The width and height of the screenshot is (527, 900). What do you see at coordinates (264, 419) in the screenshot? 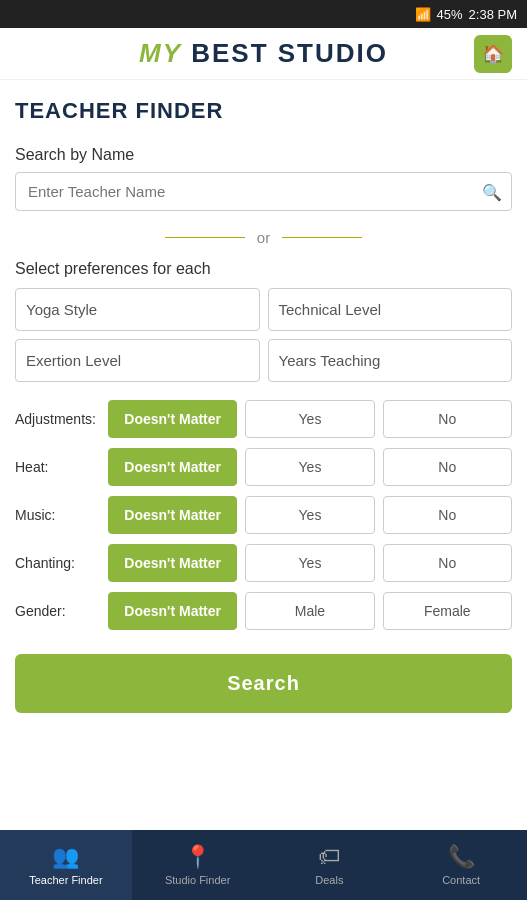
I see `toggle-row-0: Adjustments:Doesn't MatterYesNo` at bounding box center [264, 419].